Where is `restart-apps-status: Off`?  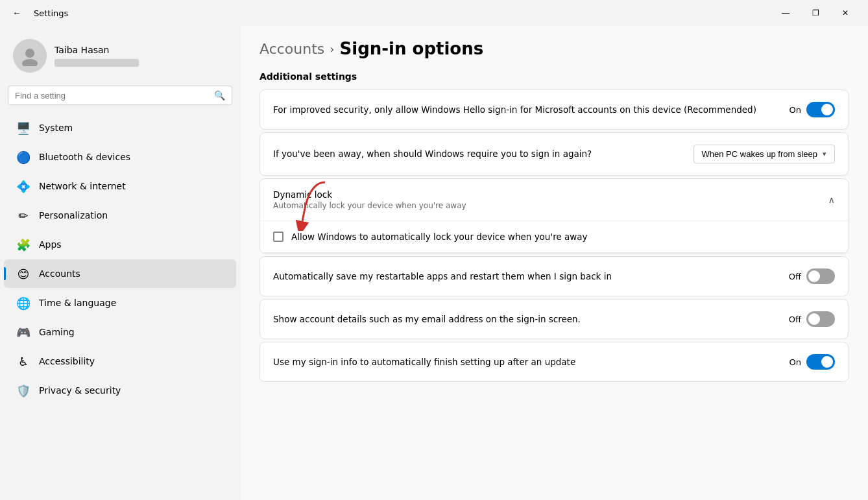 restart-apps-status: Off is located at coordinates (795, 276).